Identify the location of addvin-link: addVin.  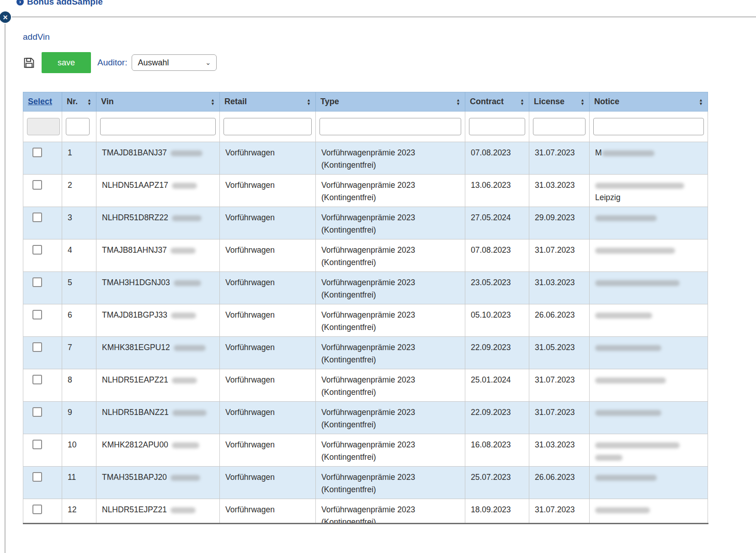
(37, 37).